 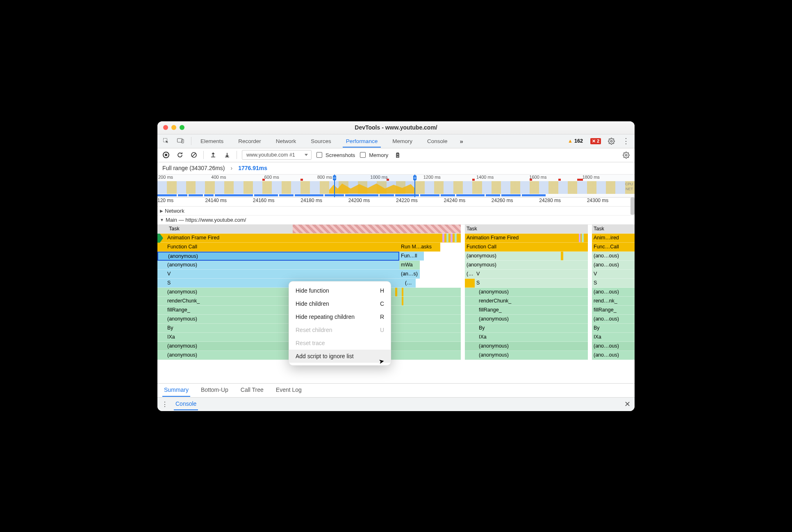 What do you see at coordinates (403, 141) in the screenshot?
I see `tab-memory: Memory` at bounding box center [403, 141].